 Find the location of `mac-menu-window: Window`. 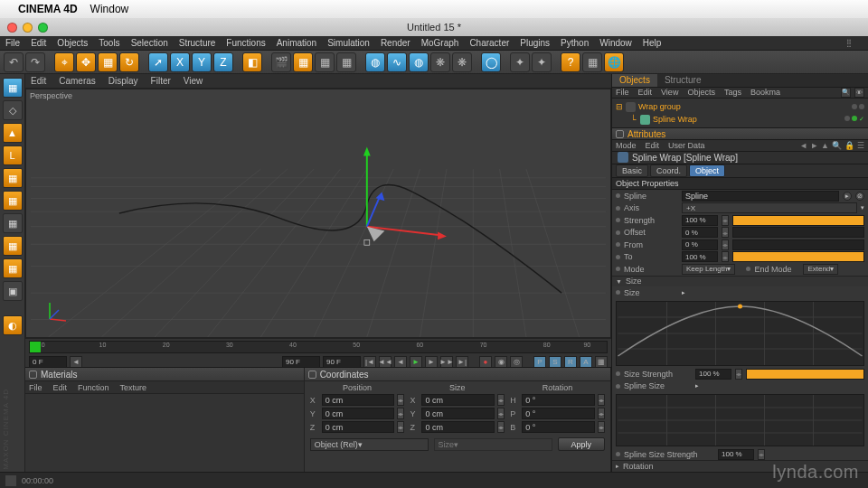

mac-menu-window: Window is located at coordinates (110, 9).